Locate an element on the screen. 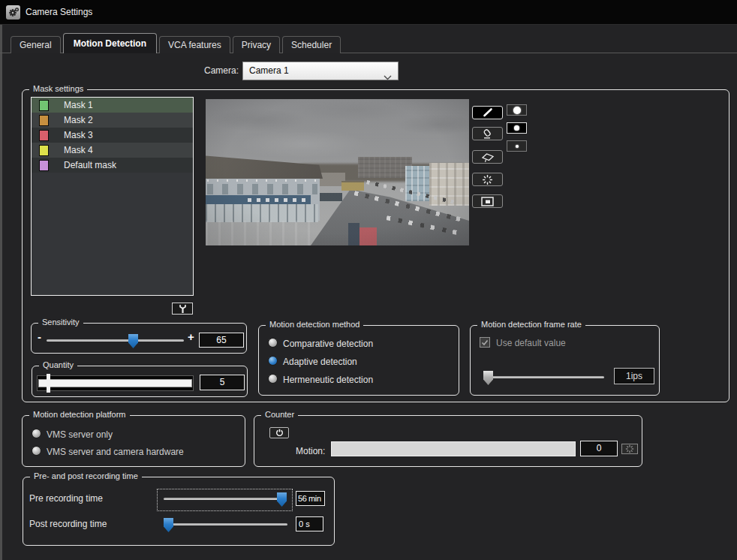 The image size is (737, 560). mask-list-item: Mask 2 is located at coordinates (113, 120).